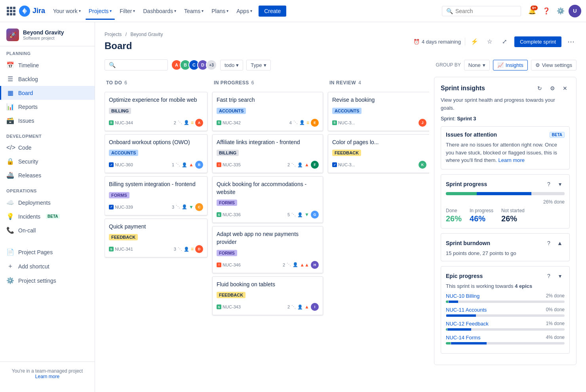 This screenshot has width=586, height=392. I want to click on nav-filter: Filter ▾, so click(127, 11).